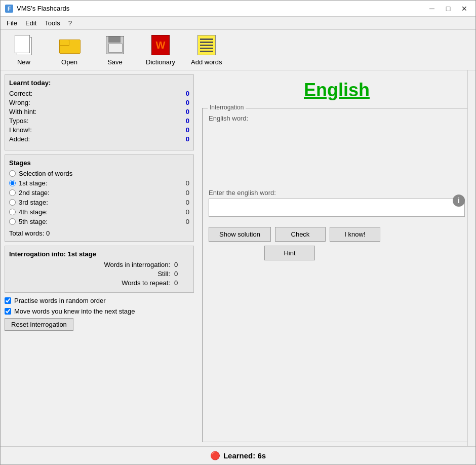  I want to click on stats-title: Learnt today:, so click(99, 83).